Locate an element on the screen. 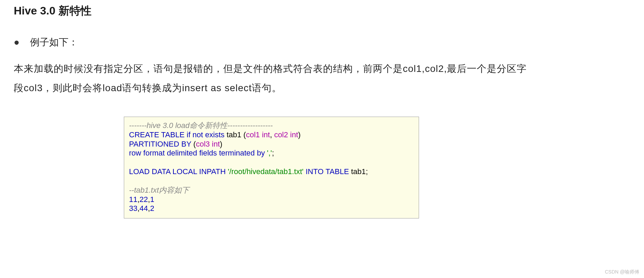 The width and height of the screenshot is (644, 278). code-keyword: CREATE TABLE if not exists is located at coordinates (177, 135).